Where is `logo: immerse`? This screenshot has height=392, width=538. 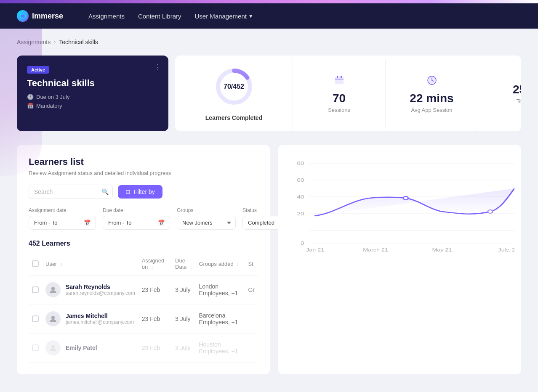 logo: immerse is located at coordinates (40, 16).